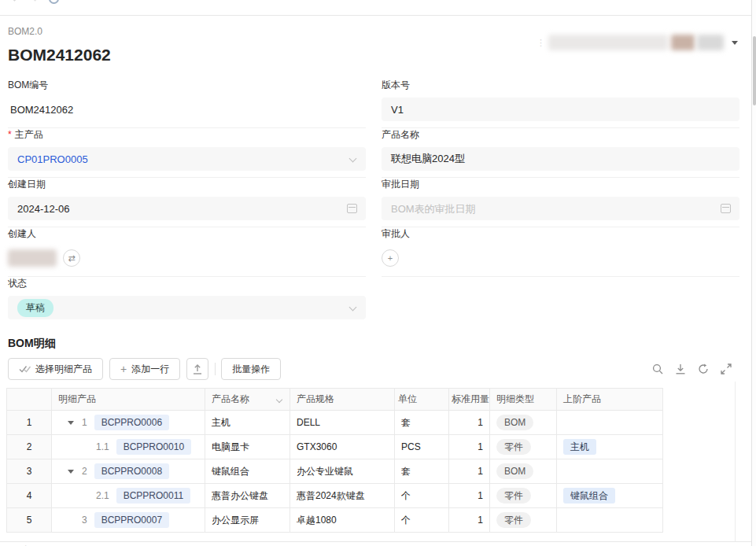 The width and height of the screenshot is (756, 546). Describe the element at coordinates (154, 447) in the screenshot. I see `product-code-chip: BCPPRO0010` at that location.